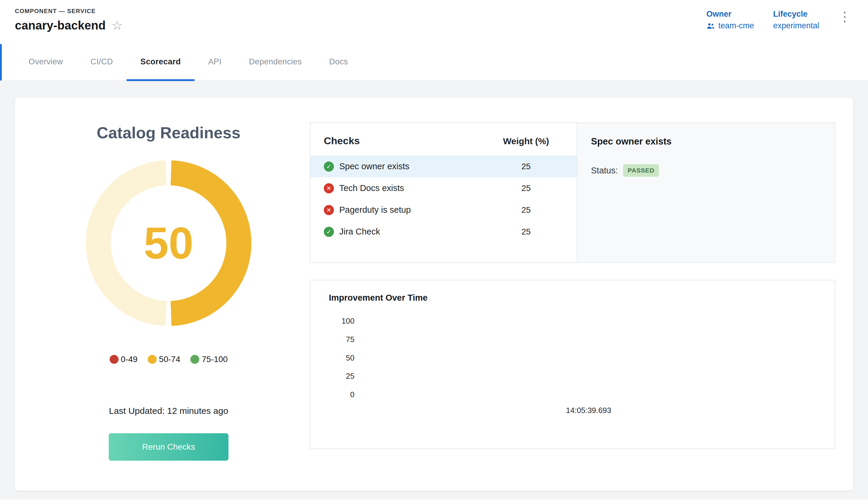 The image size is (868, 500). Describe the element at coordinates (215, 62) in the screenshot. I see `tab-api: API` at that location.